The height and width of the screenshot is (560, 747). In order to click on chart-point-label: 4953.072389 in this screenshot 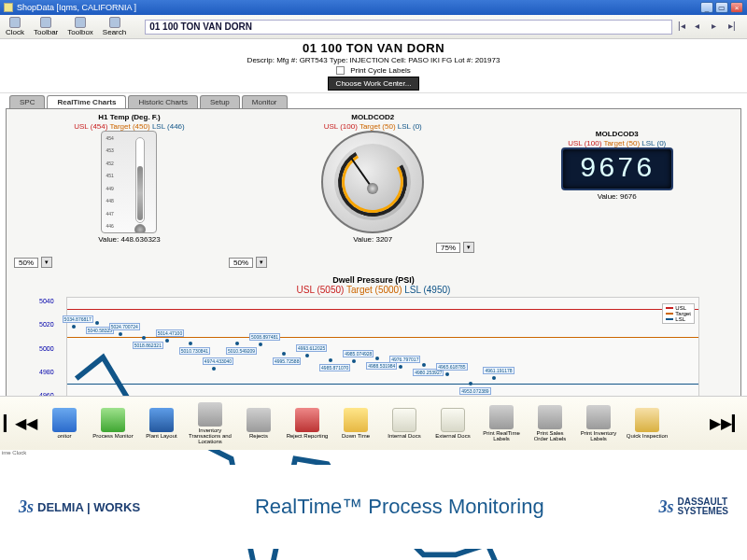, I will do `click(474, 391)`.